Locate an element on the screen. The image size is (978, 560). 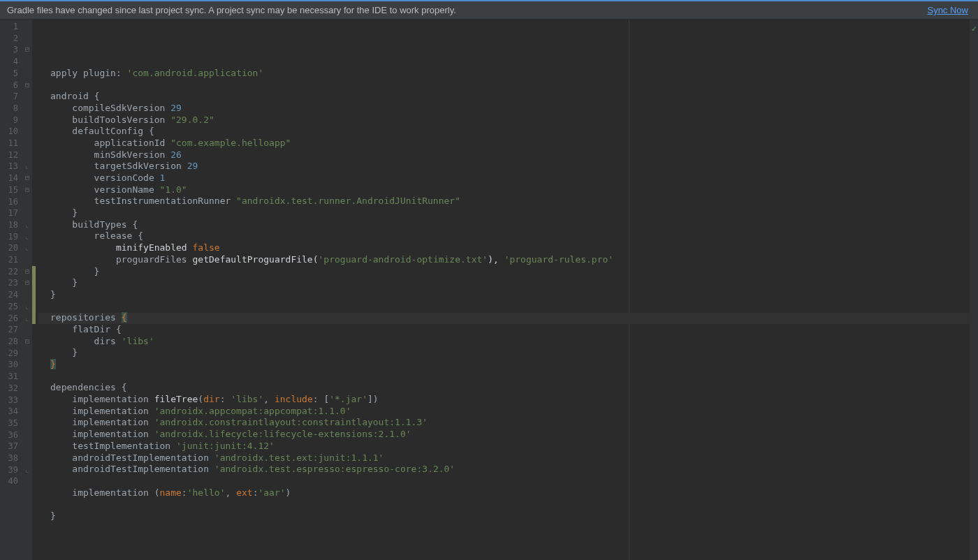
code-line: targetSdkVersion 29 is located at coordinates (504, 166).